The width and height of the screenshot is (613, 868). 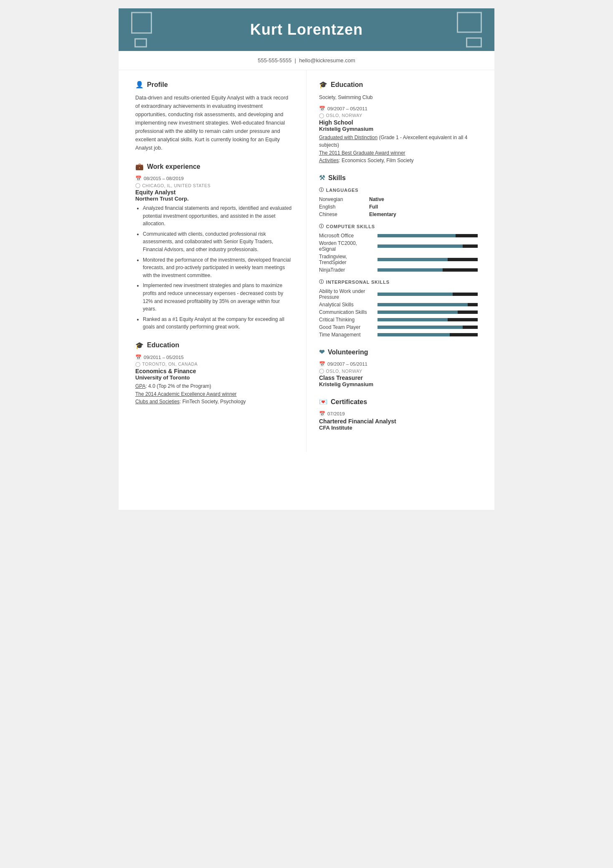 I want to click on calendar-icon-oslo: 📅, so click(x=322, y=109).